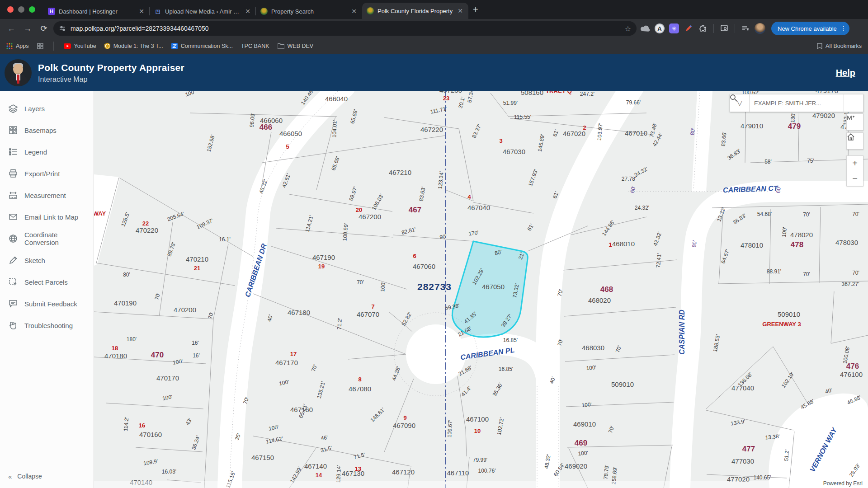 This screenshot has width=868, height=488. What do you see at coordinates (45, 195) in the screenshot?
I see `sidebar-item-label: Measurement` at bounding box center [45, 195].